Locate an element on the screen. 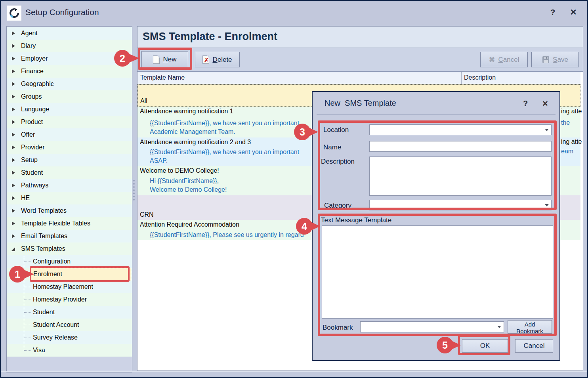 Image resolution: width=588 pixels, height=378 pixels. sidebar-item-diary: Diary is located at coordinates (69, 46).